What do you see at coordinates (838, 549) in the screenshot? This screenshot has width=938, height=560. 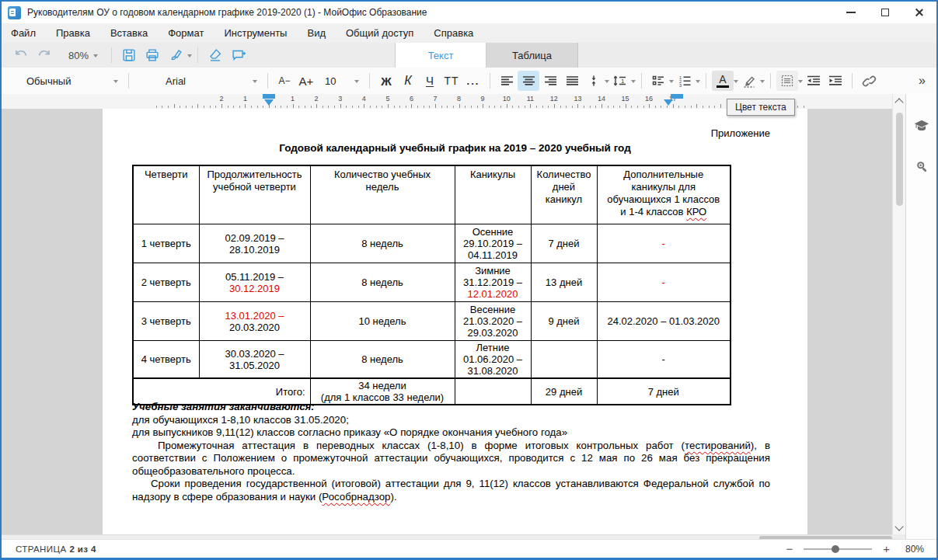 I see `zoom-slider` at bounding box center [838, 549].